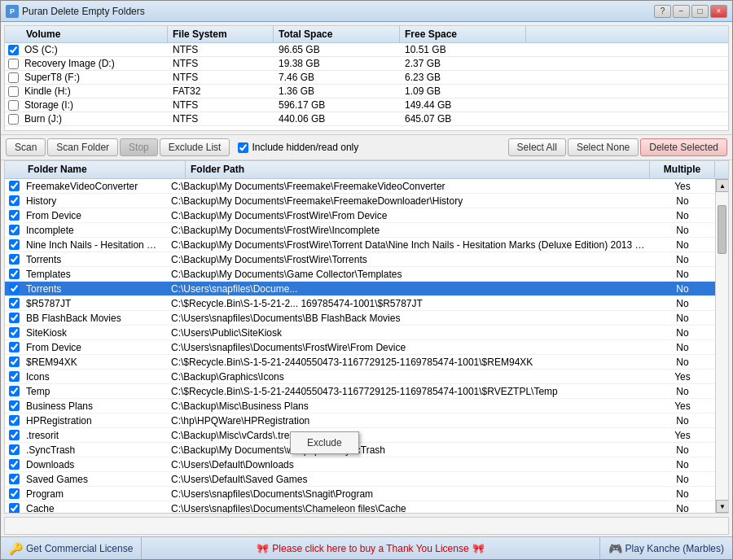  Describe the element at coordinates (360, 392) in the screenshot. I see `folder-row: Temp C:\$Recycle.Bin\S-1-5-21-2440550473…` at that location.